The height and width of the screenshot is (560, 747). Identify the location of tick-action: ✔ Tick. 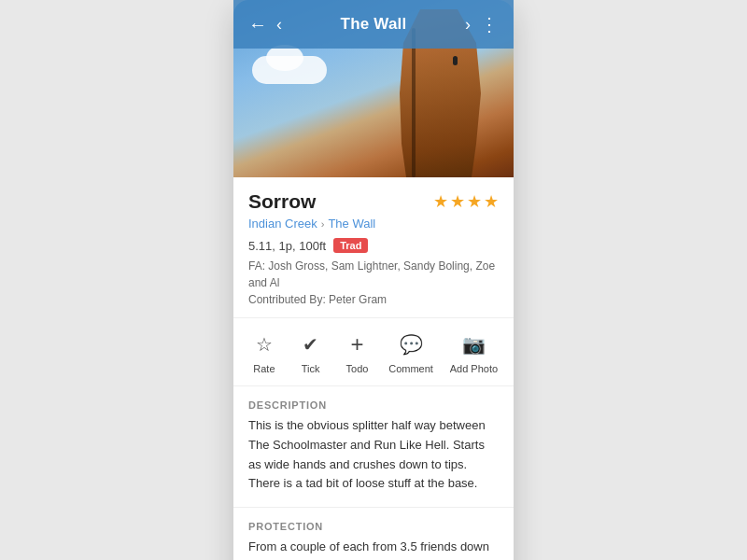
(311, 352).